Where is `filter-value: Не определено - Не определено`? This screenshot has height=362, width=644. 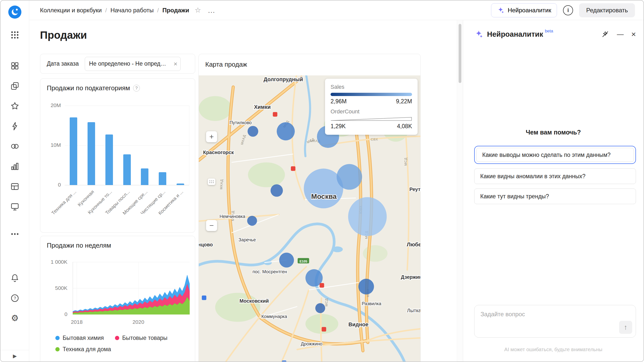
filter-value: Не определено - Не определено is located at coordinates (129, 64).